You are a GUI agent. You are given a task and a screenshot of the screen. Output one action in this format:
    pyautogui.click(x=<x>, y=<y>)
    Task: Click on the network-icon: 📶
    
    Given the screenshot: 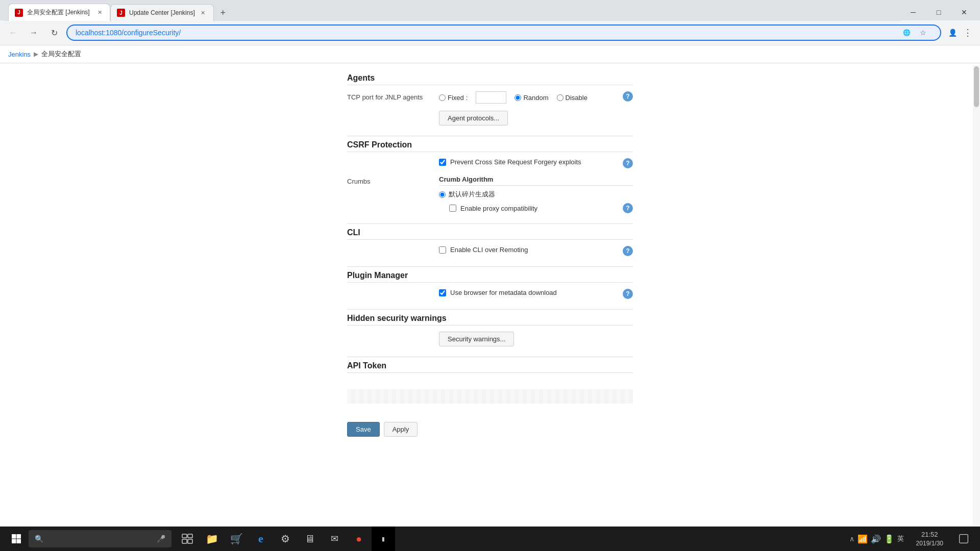 What is the action you would take?
    pyautogui.click(x=863, y=539)
    